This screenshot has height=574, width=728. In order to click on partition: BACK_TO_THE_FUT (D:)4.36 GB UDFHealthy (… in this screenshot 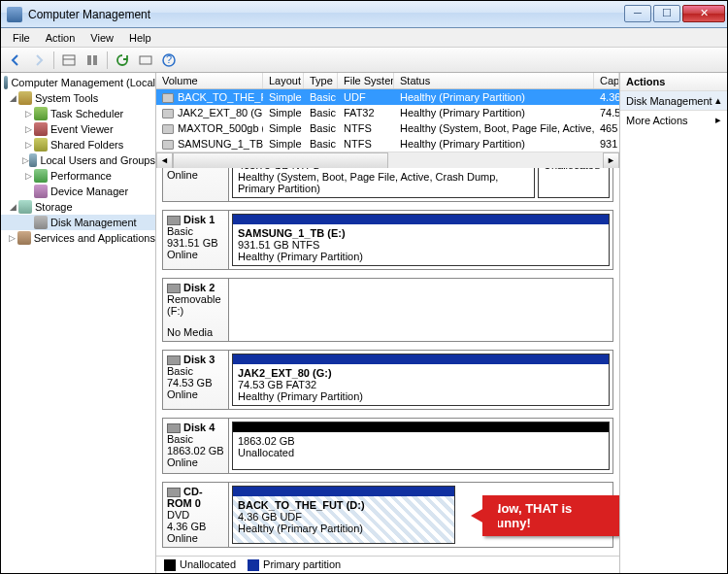, I will do `click(344, 515)`.